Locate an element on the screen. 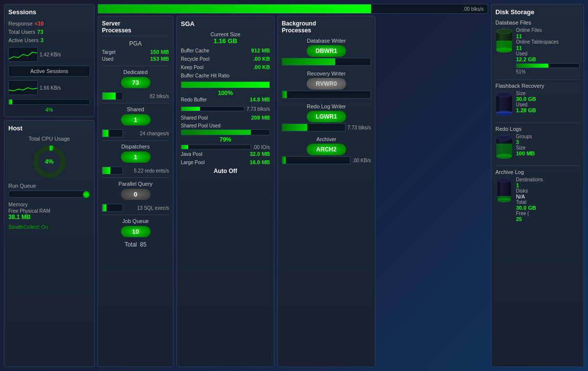 This screenshot has width=588, height=371. shared-label: Shared is located at coordinates (135, 109).